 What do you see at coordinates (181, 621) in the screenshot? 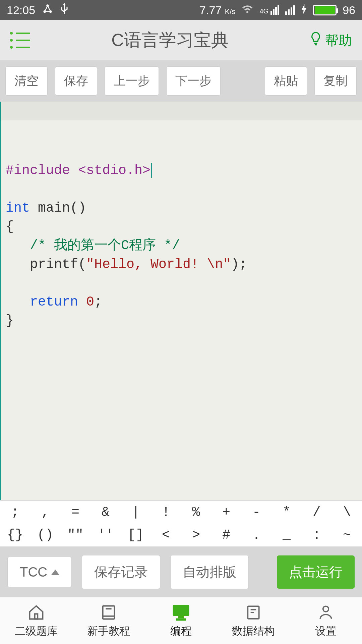
I see `bottom-nav: 二级题库 新手教程 编程 数据结构 设置` at bounding box center [181, 621].